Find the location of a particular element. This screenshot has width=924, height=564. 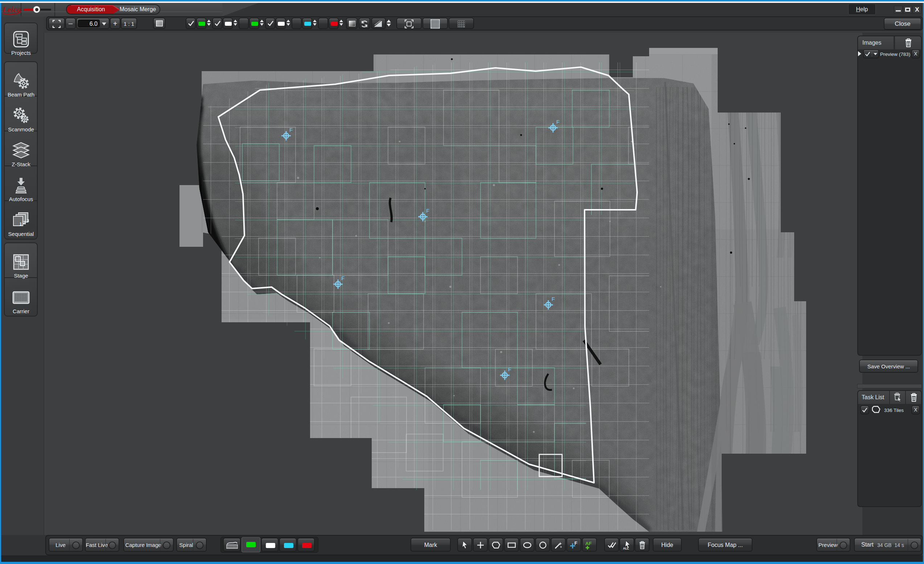

svg-text: 1 is located at coordinates (21, 224).